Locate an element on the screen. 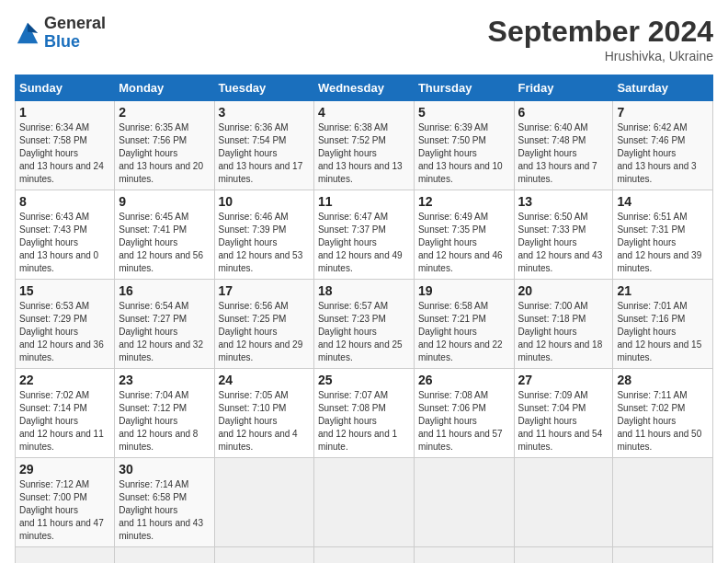  day-number: 19 is located at coordinates (464, 291).